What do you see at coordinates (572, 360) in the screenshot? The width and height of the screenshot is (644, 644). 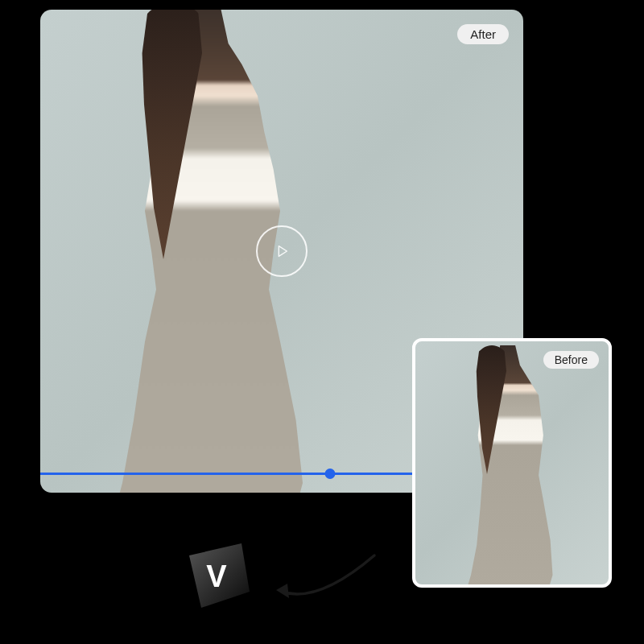 I see `before-badge: Before` at bounding box center [572, 360].